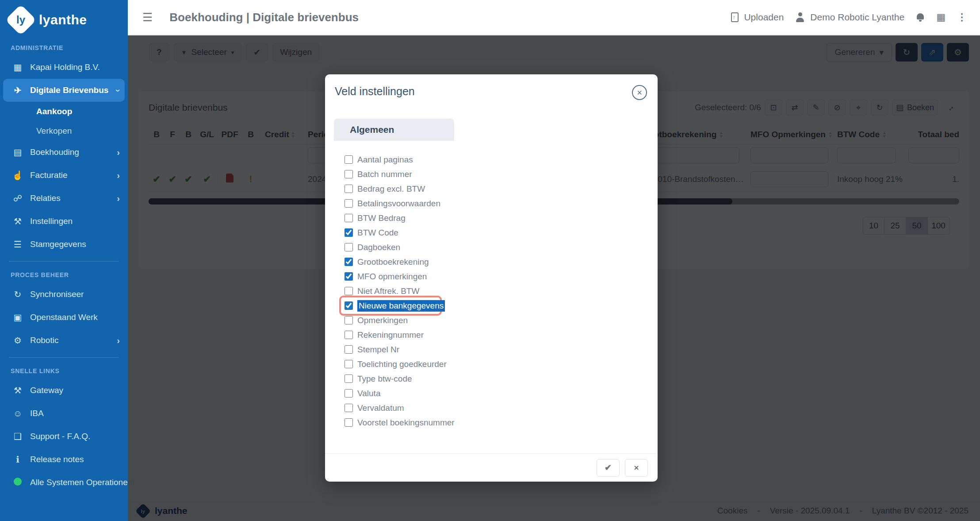  I want to click on sidebar-item-robotic: ⚙ Robotic ›, so click(64, 340).